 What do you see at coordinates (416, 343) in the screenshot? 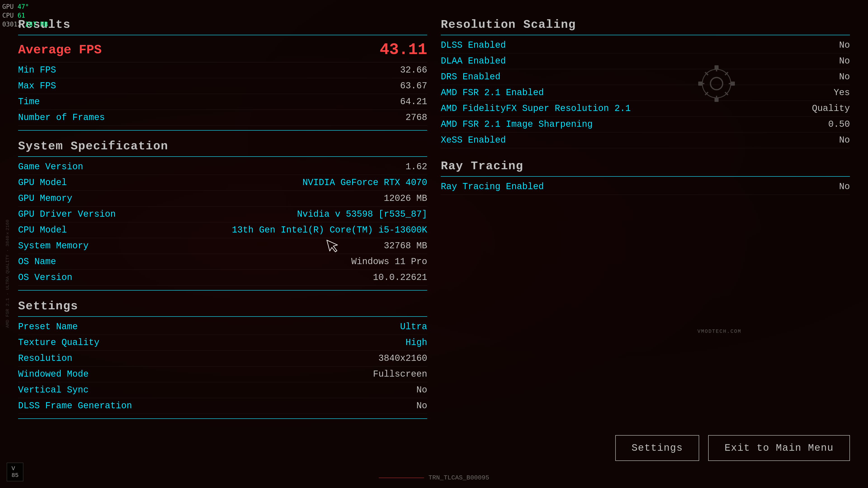
I see `texture-value: High` at bounding box center [416, 343].